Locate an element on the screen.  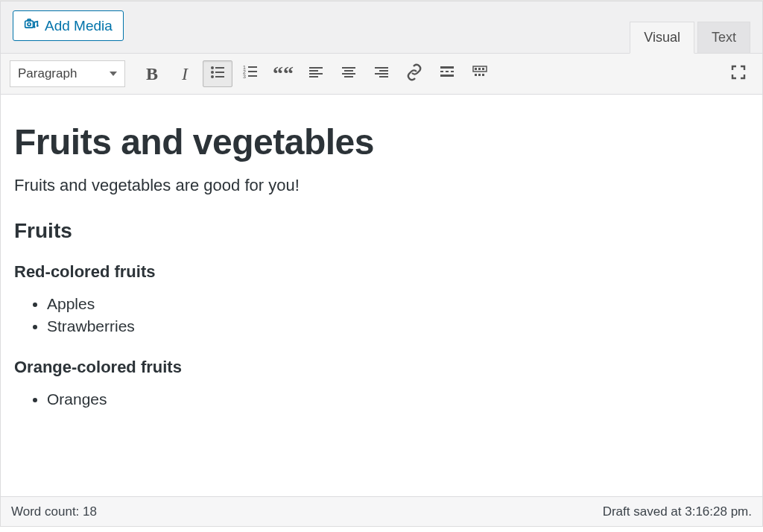
doc-heading-1: Fruits and vegetables is located at coordinates (388, 142).